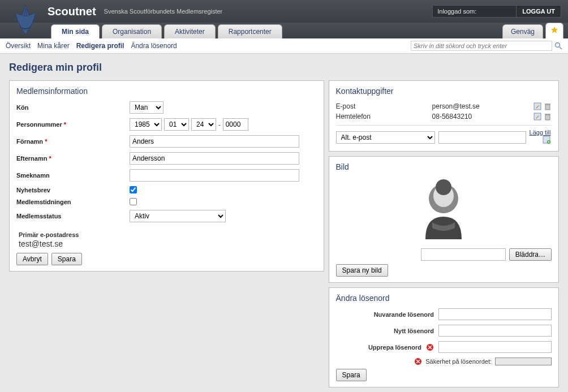 The image size is (568, 392). What do you see at coordinates (284, 68) in the screenshot?
I see `page-title: Redigera min profil` at bounding box center [284, 68].